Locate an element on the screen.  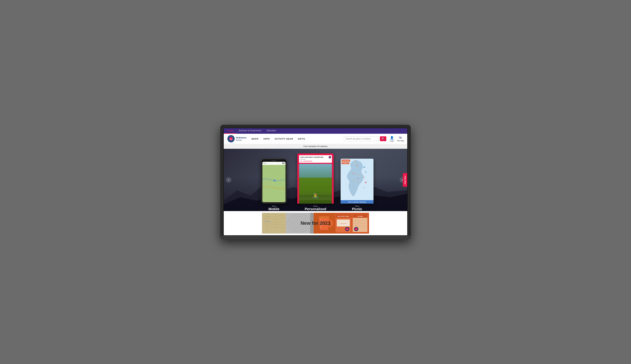
svg-text: GO EXPLORE! is located at coordinates (346, 161).